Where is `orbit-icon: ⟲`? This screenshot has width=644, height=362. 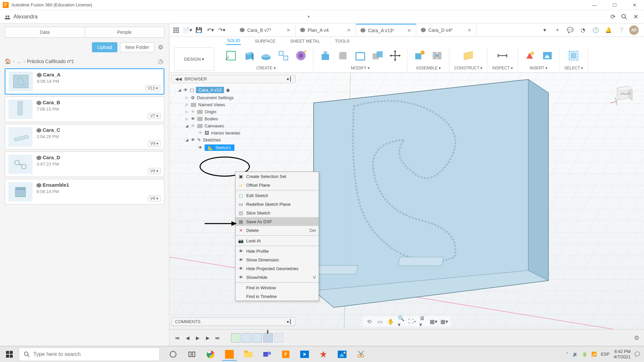
orbit-icon: ⟲ is located at coordinates (369, 321).